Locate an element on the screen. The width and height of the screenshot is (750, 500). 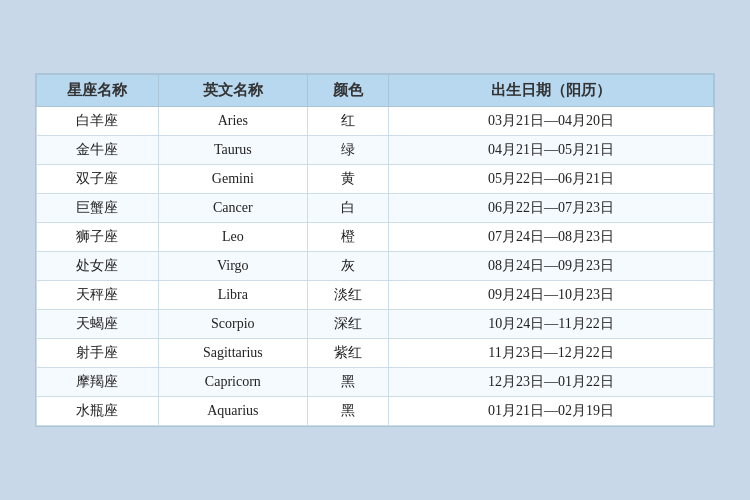
header-date: 出生日期（阳历） is located at coordinates (552, 91).